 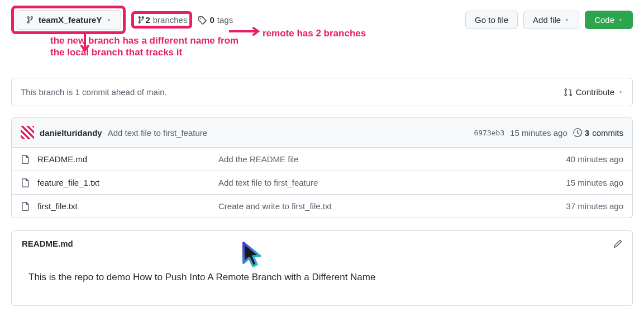 What do you see at coordinates (618, 244) in the screenshot?
I see `pencil-icon` at bounding box center [618, 244].